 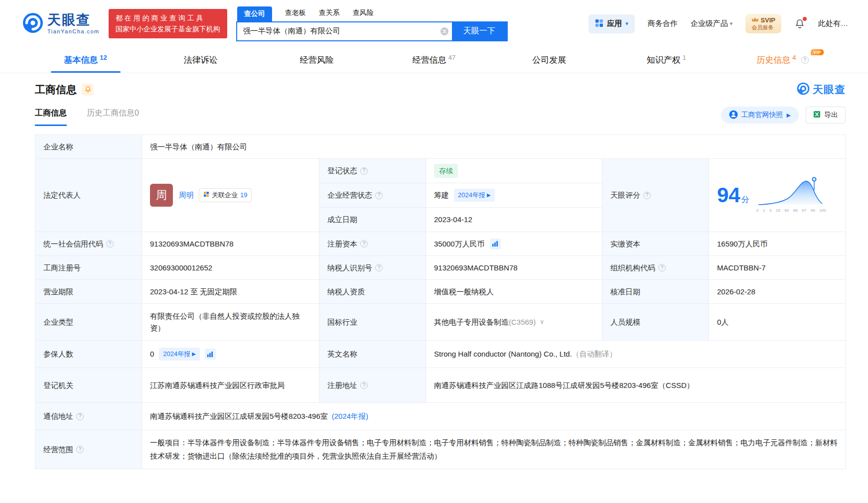 What do you see at coordinates (763, 24) in the screenshot?
I see `svip-membership-badge: SVIP 会员服务` at bounding box center [763, 24].